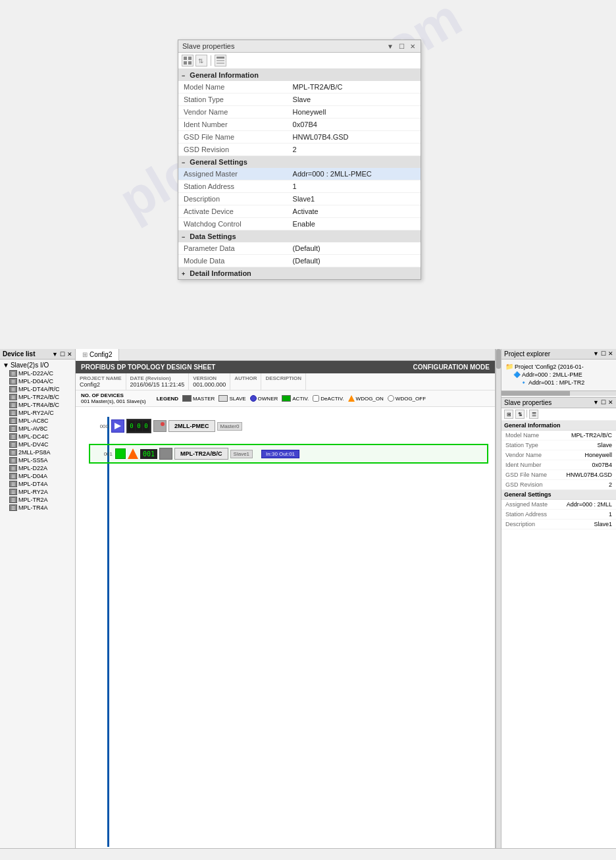 This screenshot has height=860, width=616. I want to click on inline-value-assigned-master: Addr=000 : 2MLL, so click(590, 504).